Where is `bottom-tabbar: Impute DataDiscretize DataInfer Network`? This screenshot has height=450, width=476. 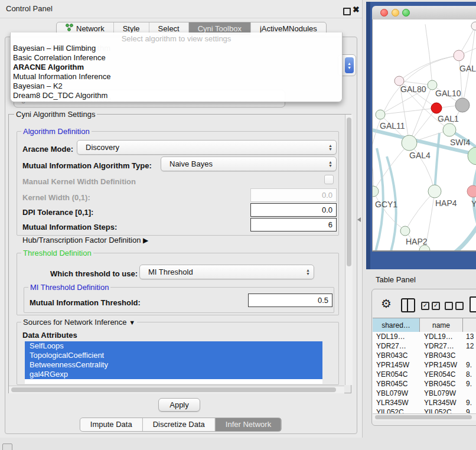 bottom-tabbar: Impute DataDiscretize DataInfer Network is located at coordinates (181, 425).